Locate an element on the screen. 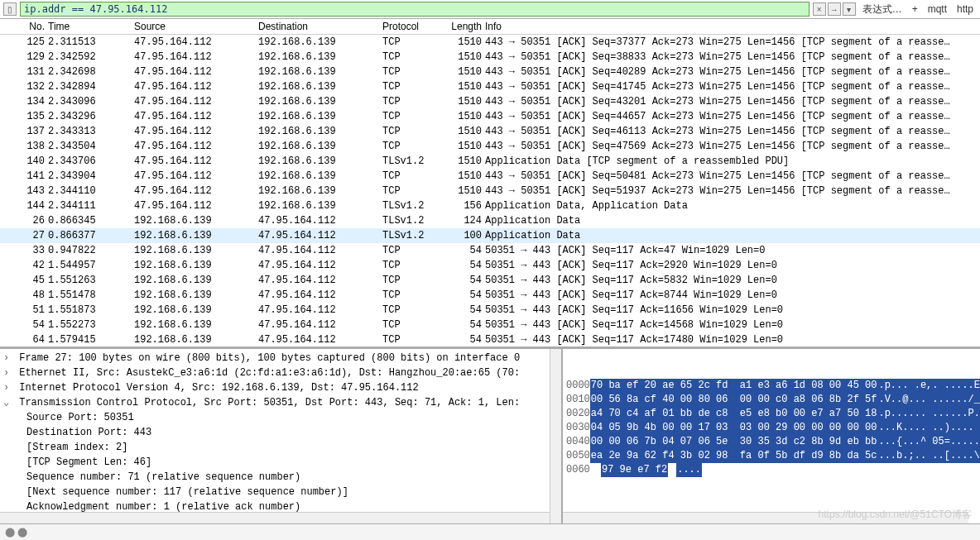 The image size is (980, 540). packet-row: 1402.34370647.95.164.112192.168.6.139TLS… is located at coordinates (490, 161).